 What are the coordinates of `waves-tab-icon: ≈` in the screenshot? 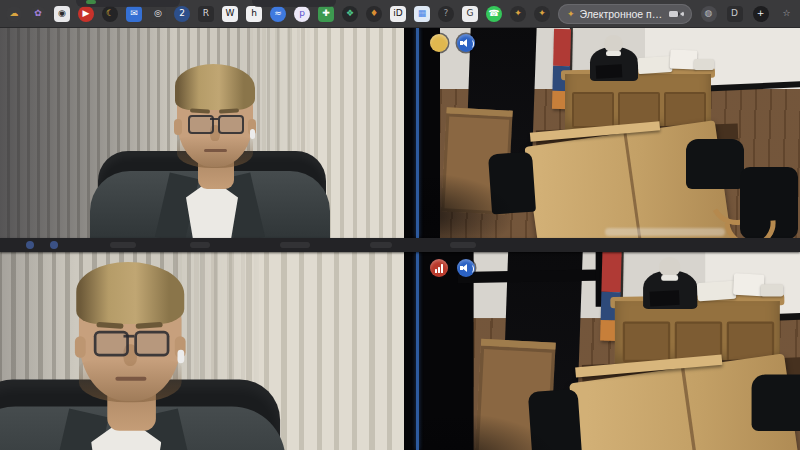 It's located at (278, 14).